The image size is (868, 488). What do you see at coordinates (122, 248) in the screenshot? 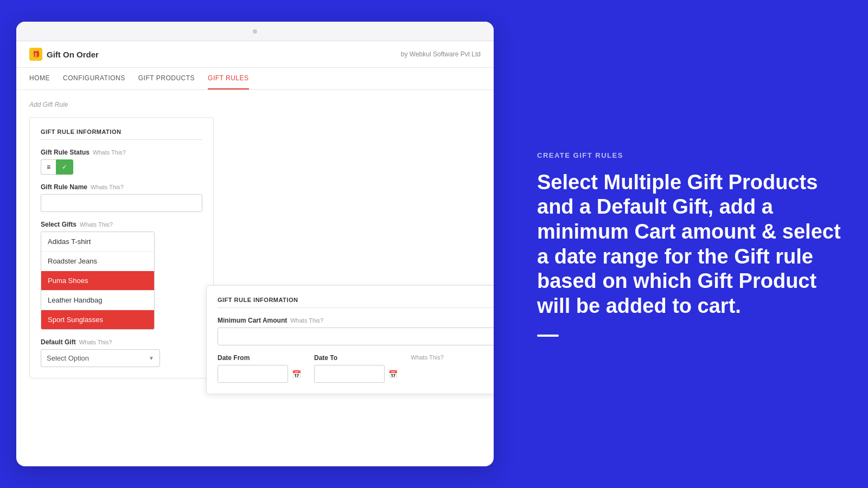
I see `form-card-left: GIFT RULE INFORMATION Gift Rule Status W…` at bounding box center [122, 248].